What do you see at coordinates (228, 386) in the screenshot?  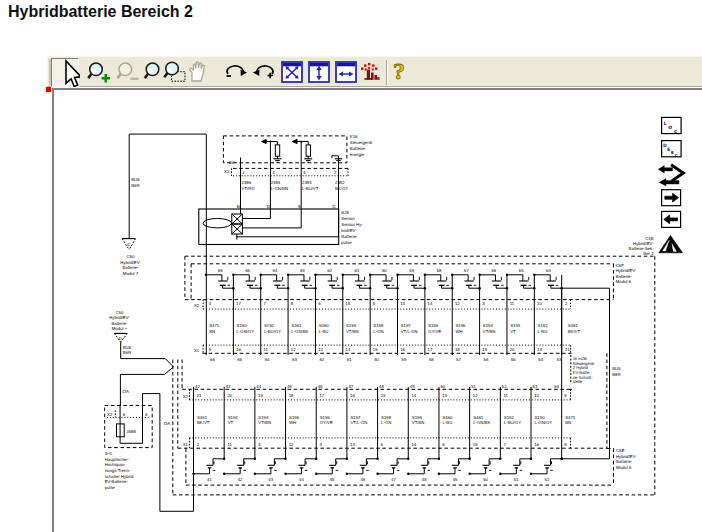 I see `svg-text: 43` at bounding box center [228, 386].